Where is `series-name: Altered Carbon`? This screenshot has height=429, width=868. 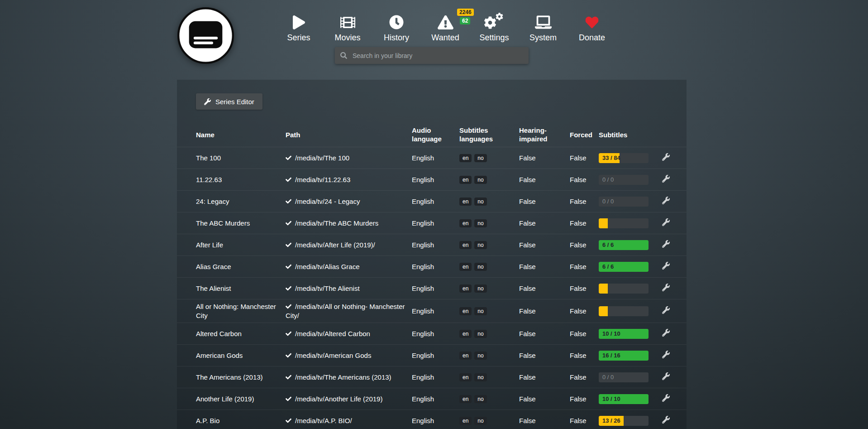 series-name: Altered Carbon is located at coordinates (241, 334).